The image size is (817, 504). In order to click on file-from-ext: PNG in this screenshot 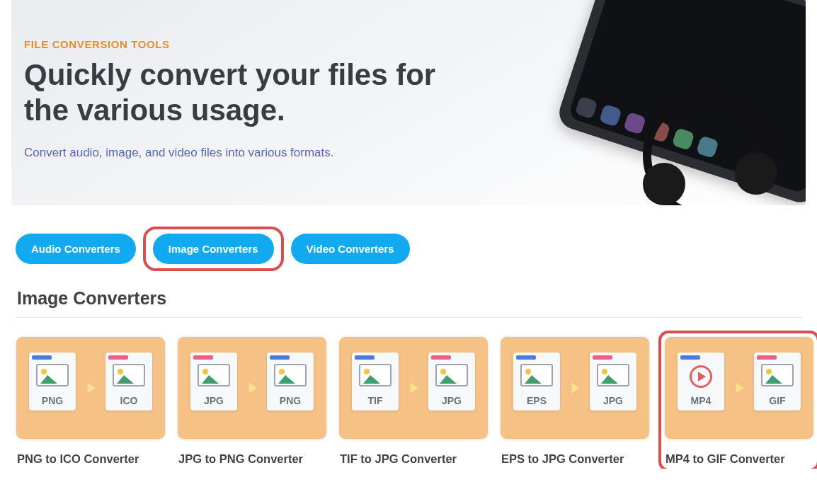, I will do `click(52, 401)`.